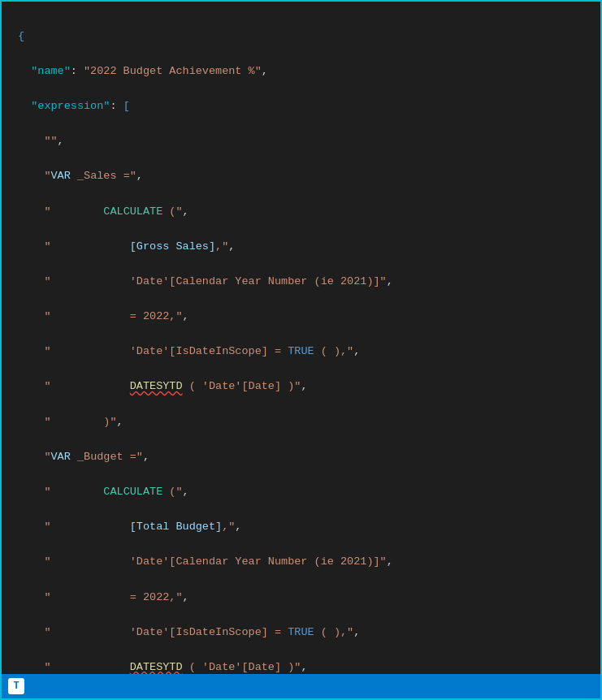  Describe the element at coordinates (301, 492) in the screenshot. I see `line-14: " CALCULATE (",` at that location.